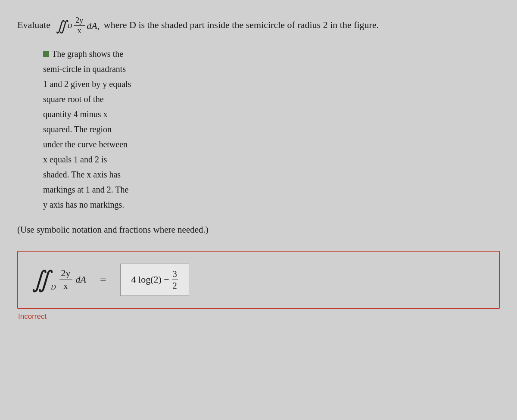  Describe the element at coordinates (175, 274) in the screenshot. I see `answer-frac-3: 3` at that location.